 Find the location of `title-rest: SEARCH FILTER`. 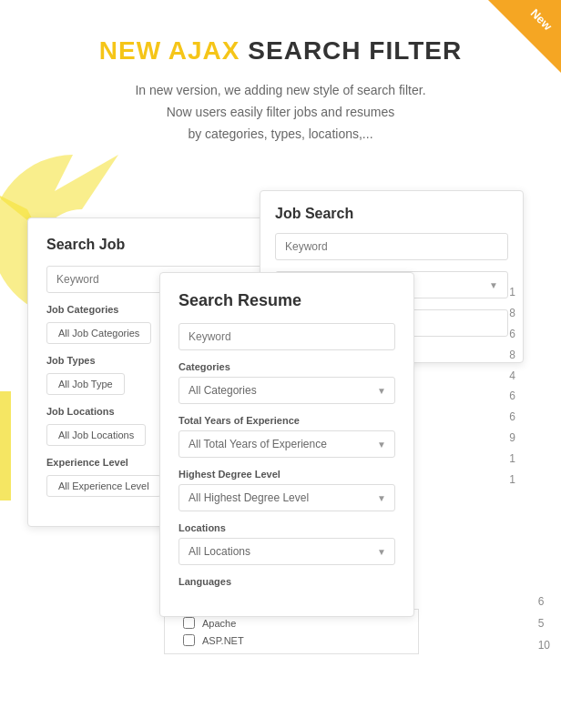

title-rest: SEARCH FILTER is located at coordinates (355, 51).